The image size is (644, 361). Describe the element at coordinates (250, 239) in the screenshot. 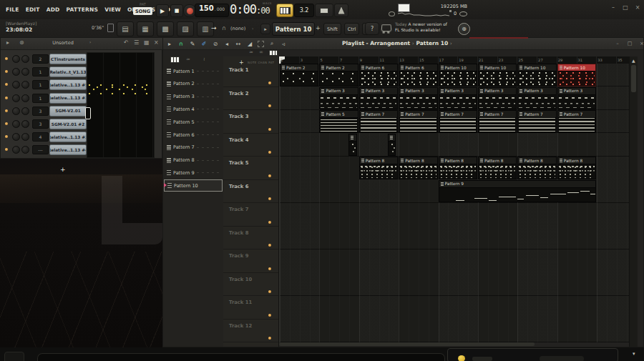

I see `track-header: Track 8` at that location.